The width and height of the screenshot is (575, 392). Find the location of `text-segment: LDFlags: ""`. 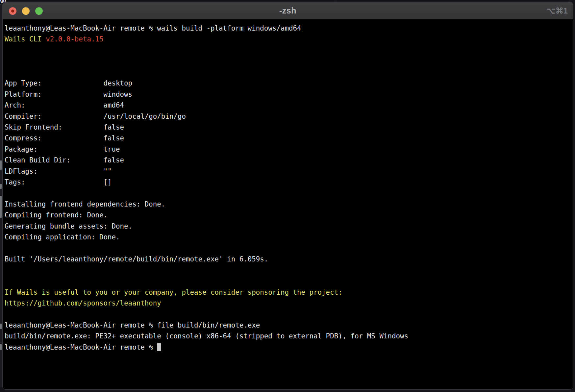

text-segment: LDFlags: "" is located at coordinates (58, 171).